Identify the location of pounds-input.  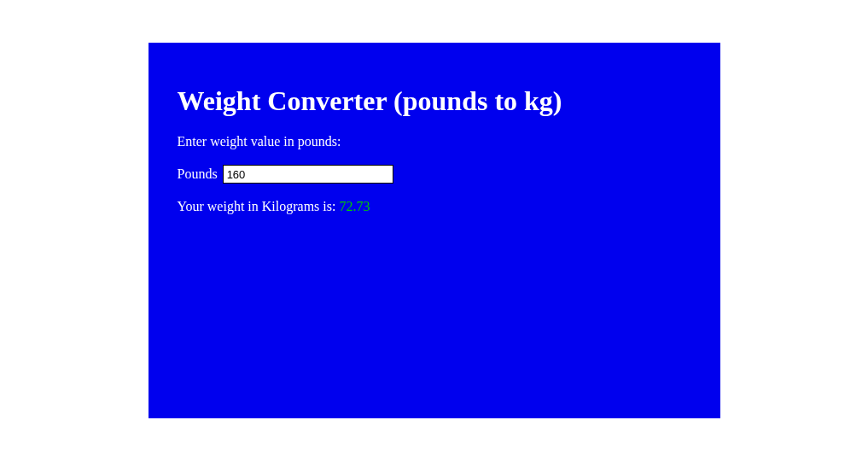
(308, 174).